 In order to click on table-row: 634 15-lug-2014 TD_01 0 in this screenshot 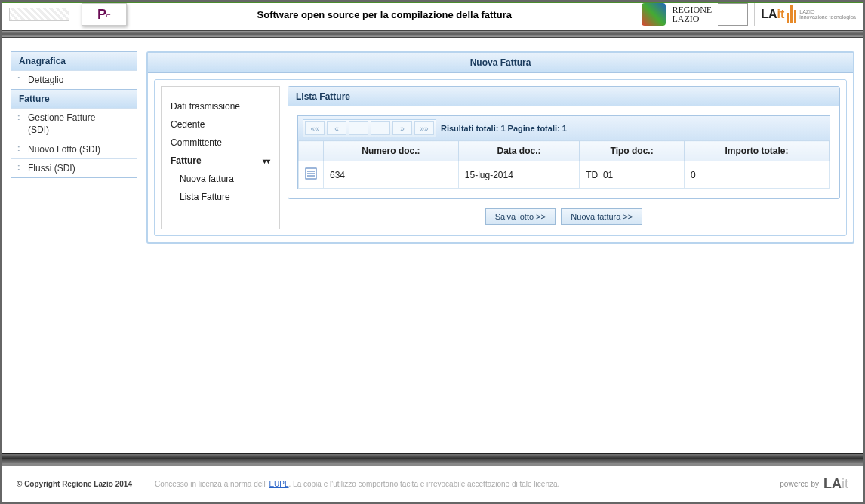, I will do `click(565, 175)`.